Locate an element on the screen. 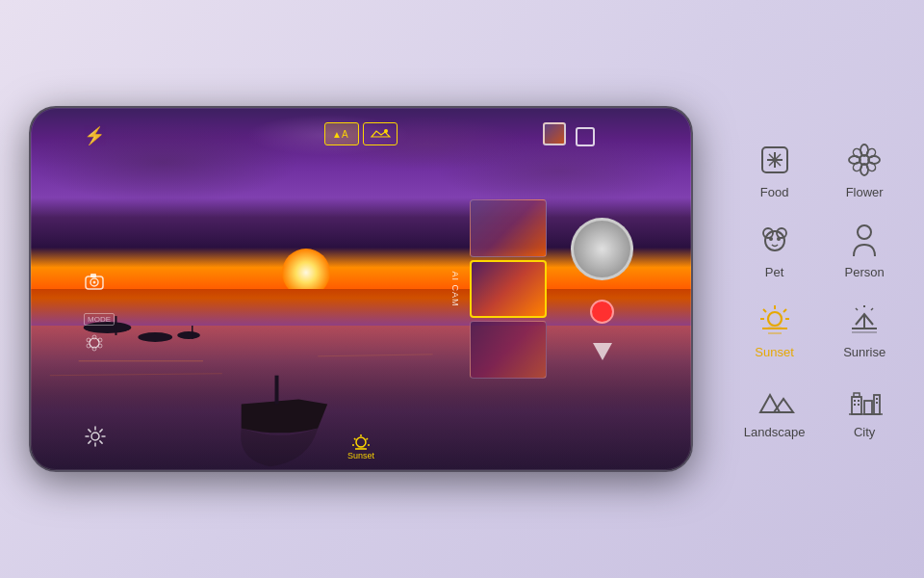  landscape-icon is located at coordinates (775, 400).